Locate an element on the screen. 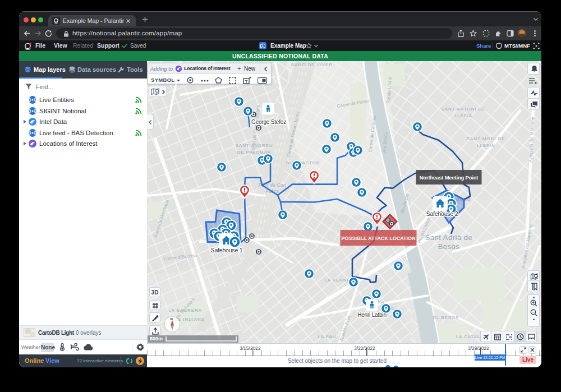  svg-text: T is located at coordinates (247, 82).